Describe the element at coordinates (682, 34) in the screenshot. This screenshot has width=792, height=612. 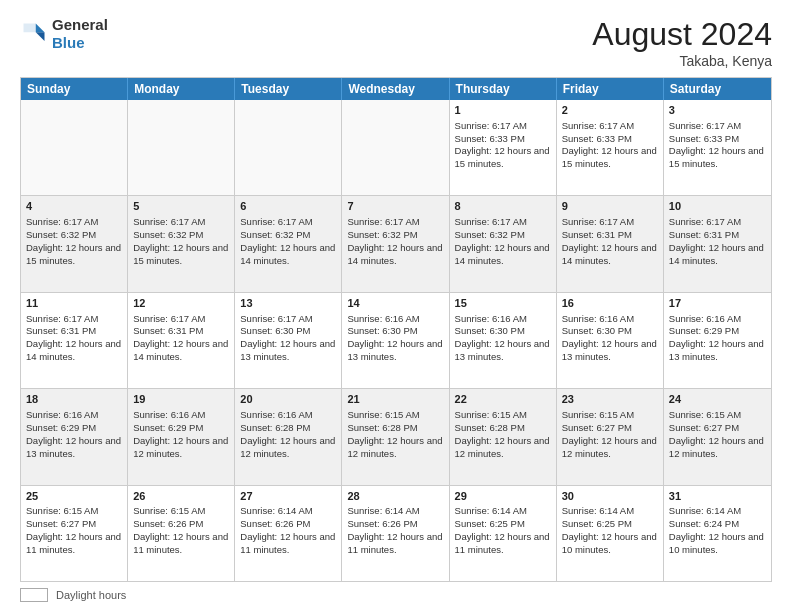
I see `month-title: August 2024` at that location.